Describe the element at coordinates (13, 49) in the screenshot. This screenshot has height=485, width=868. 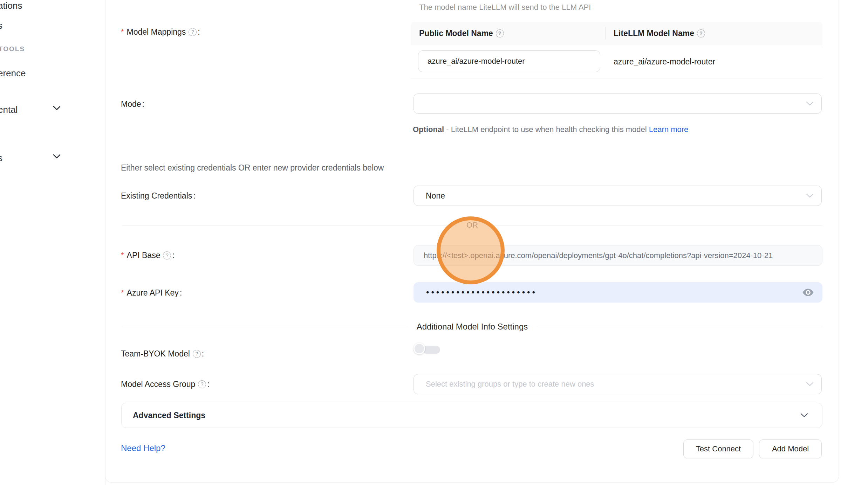
I see `sidebar-section-tools: TOOLS` at that location.